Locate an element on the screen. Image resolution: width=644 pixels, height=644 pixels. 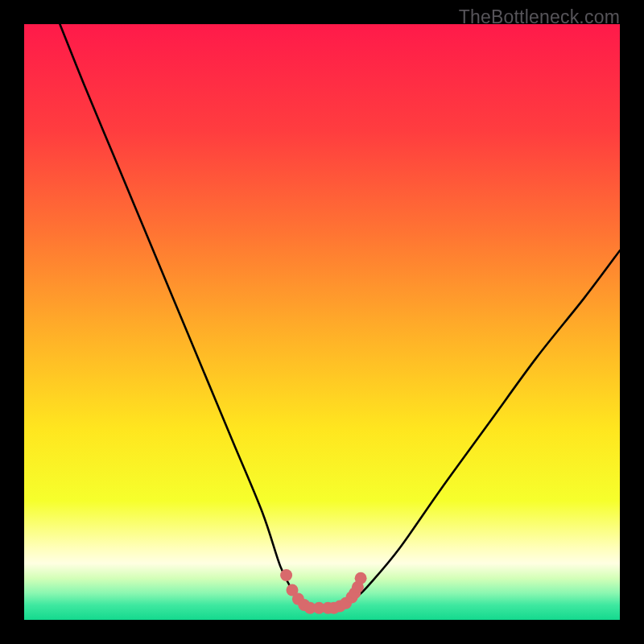
basin-marker-group is located at coordinates (324, 592).